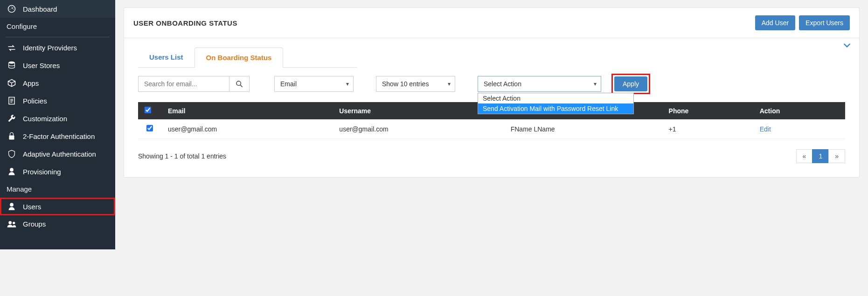 The height and width of the screenshot is (296, 868). What do you see at coordinates (239, 84) in the screenshot?
I see `search-icon` at bounding box center [239, 84].